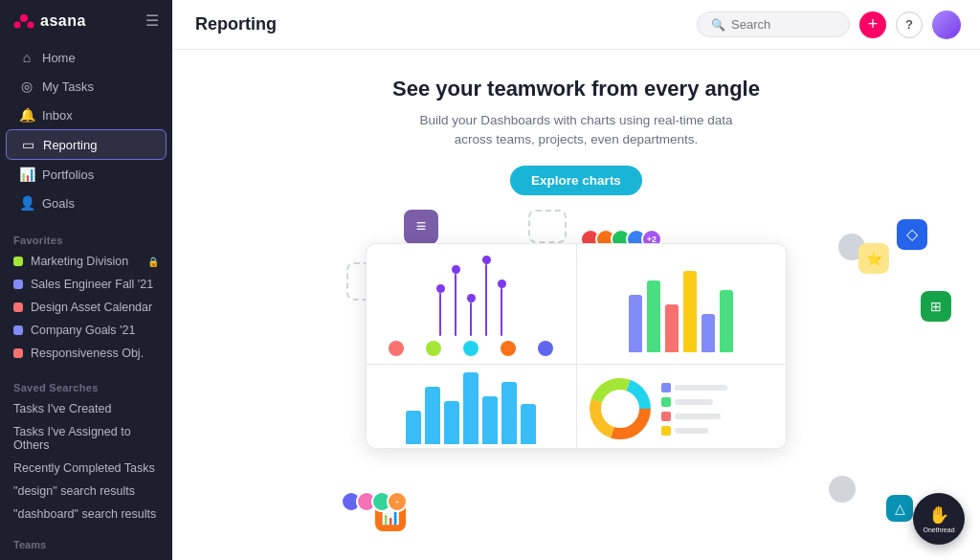  I want to click on sidebar-label-my-tasks: My Tasks, so click(68, 86).